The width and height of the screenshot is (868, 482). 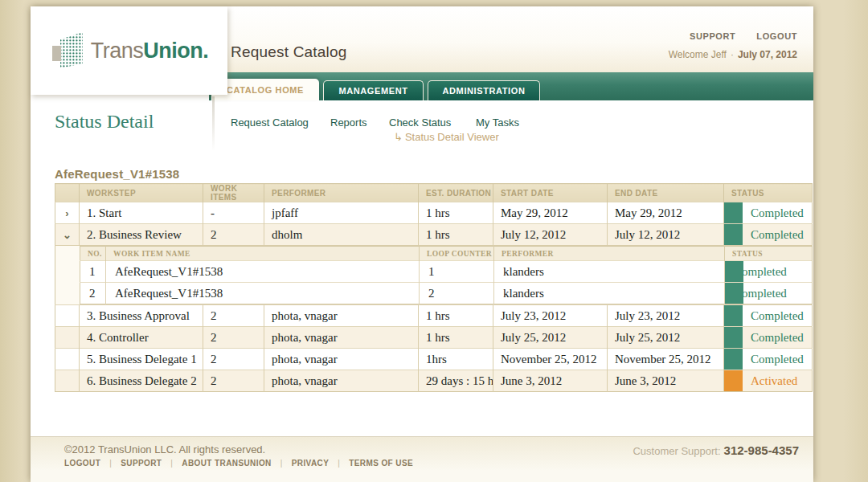 What do you see at coordinates (712, 36) in the screenshot?
I see `support-link: SUPPORT` at bounding box center [712, 36].